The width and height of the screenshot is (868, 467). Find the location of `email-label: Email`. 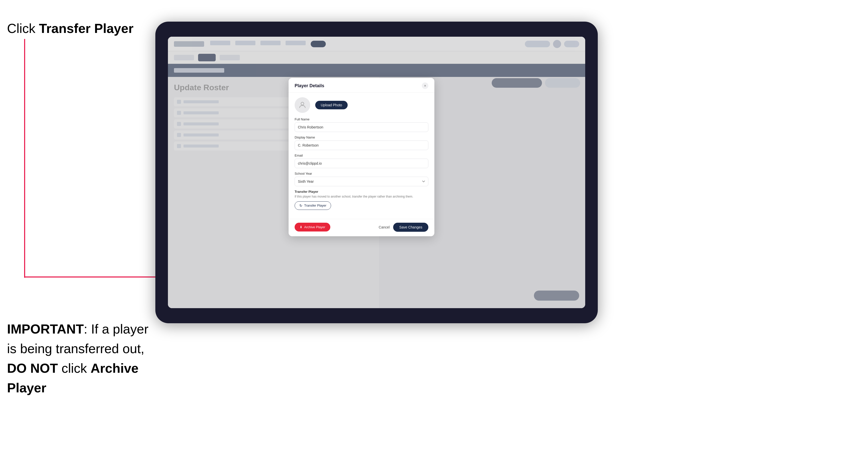

email-label: Email is located at coordinates (361, 156).